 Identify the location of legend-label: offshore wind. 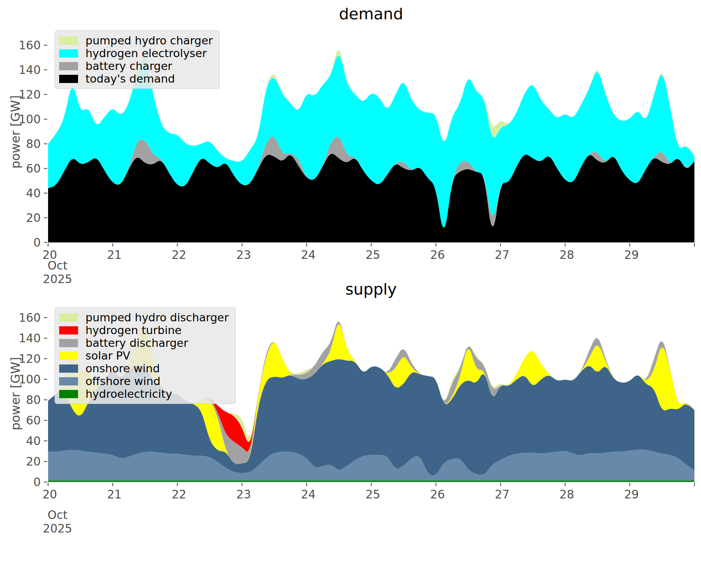
(123, 381).